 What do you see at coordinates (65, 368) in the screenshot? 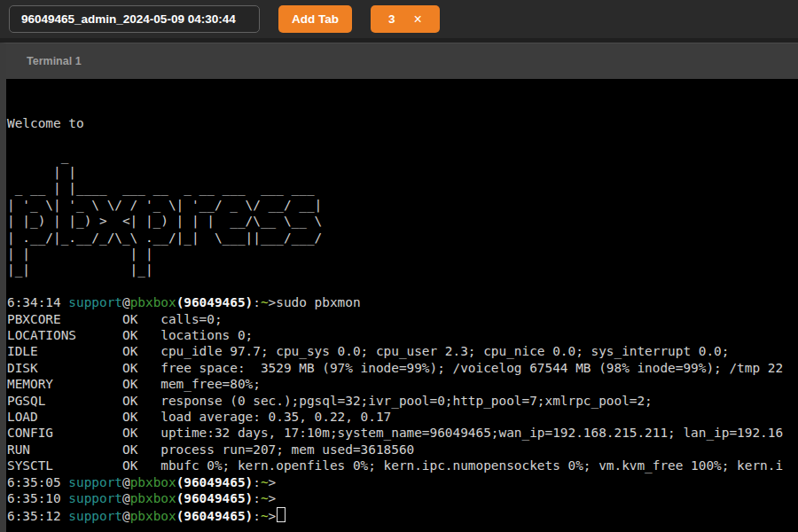
I see `status-name: DISK` at bounding box center [65, 368].